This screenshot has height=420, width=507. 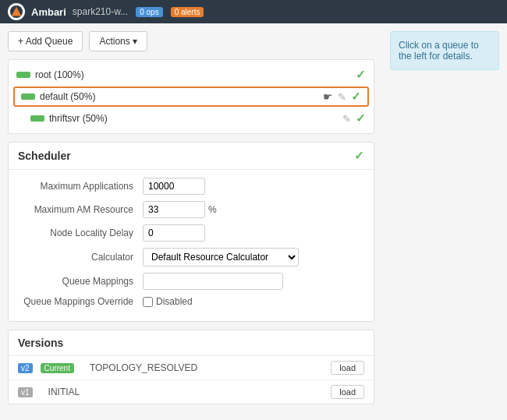 I want to click on cluster-name: spark210-w..., so click(x=100, y=12).